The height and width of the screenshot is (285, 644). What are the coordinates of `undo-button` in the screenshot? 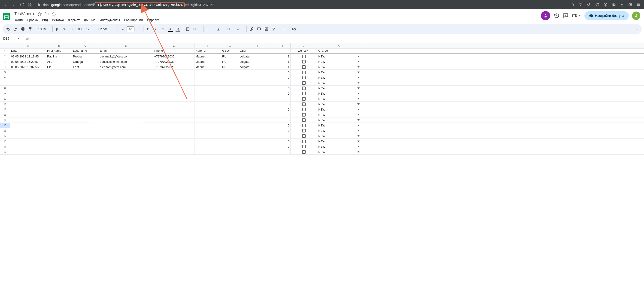 It's located at (8, 29).